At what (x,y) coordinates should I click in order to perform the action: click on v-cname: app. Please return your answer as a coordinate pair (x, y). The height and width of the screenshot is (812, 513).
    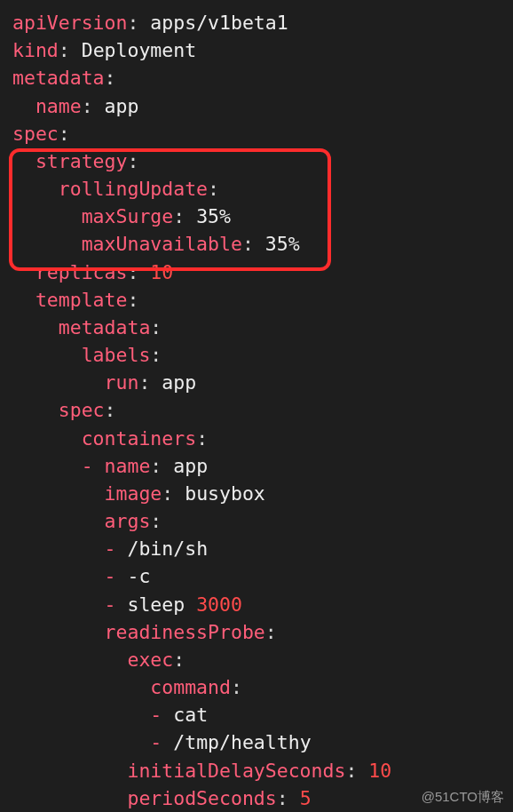
    Looking at the image, I should click on (190, 466).